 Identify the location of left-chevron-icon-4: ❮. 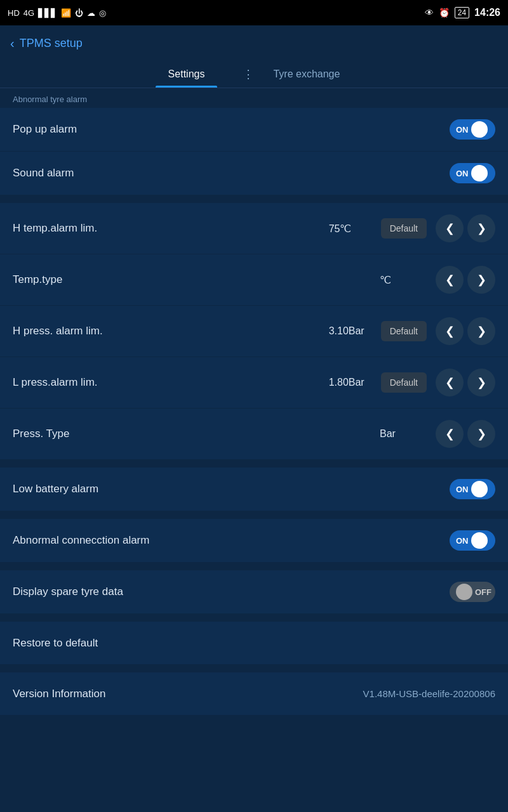
(450, 383).